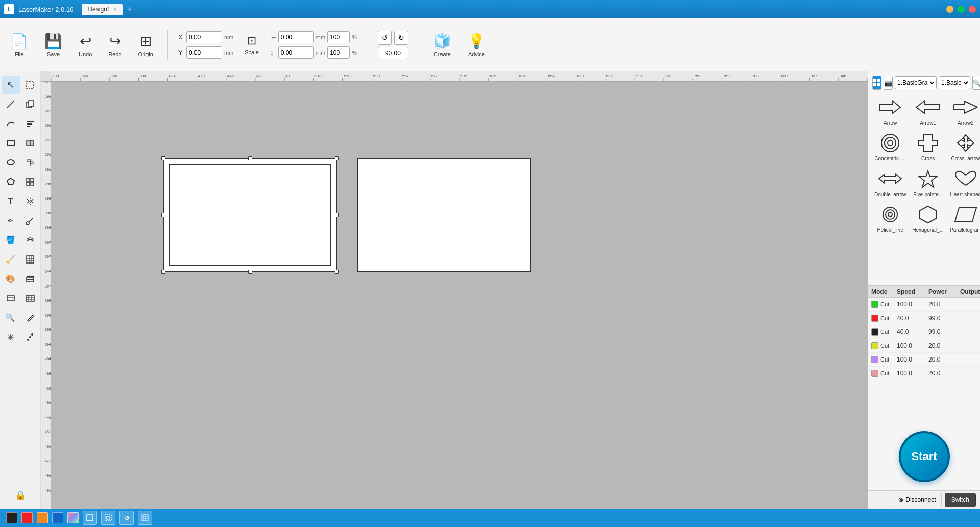 The width and height of the screenshot is (980, 527). What do you see at coordinates (108, 518) in the screenshot?
I see `select-all-btn` at bounding box center [108, 518].